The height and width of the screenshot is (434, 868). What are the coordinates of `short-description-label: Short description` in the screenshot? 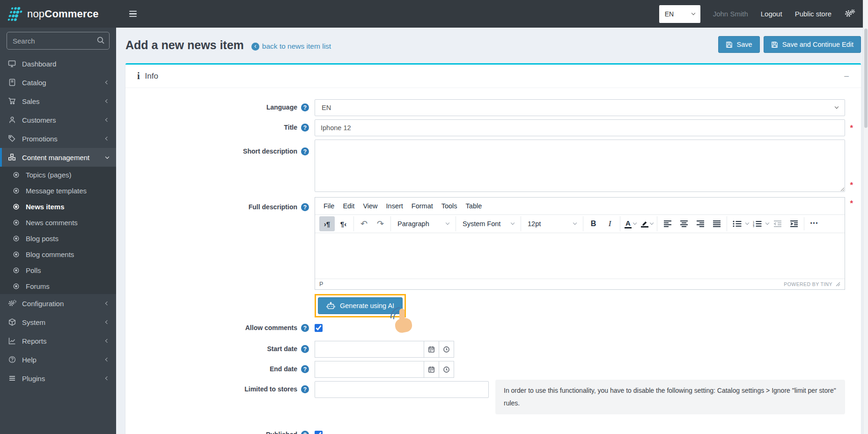 It's located at (270, 151).